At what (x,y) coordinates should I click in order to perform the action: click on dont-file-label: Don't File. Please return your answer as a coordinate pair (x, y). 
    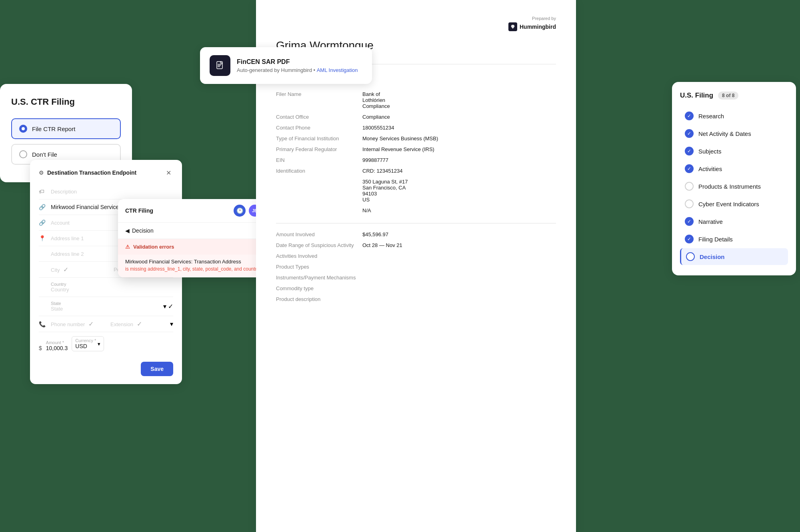
    Looking at the image, I should click on (45, 154).